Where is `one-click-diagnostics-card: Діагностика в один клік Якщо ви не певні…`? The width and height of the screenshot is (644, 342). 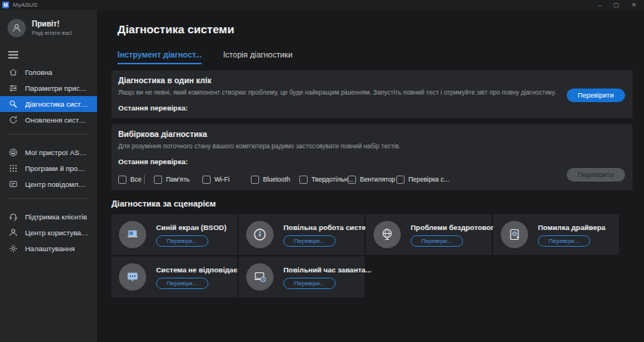
one-click-diagnostics-card: Діагностика в один клік Якщо ви не певні… is located at coordinates (372, 94).